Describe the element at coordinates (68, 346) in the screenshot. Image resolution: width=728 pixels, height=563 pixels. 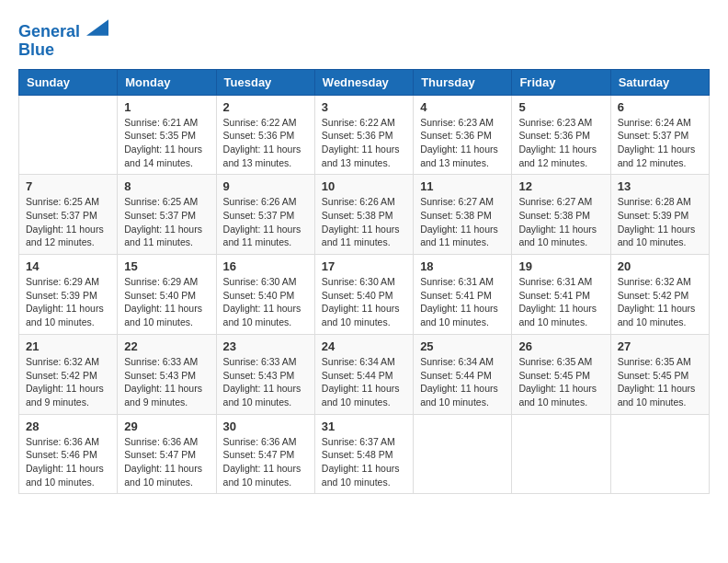
I see `day-number: 21` at that location.